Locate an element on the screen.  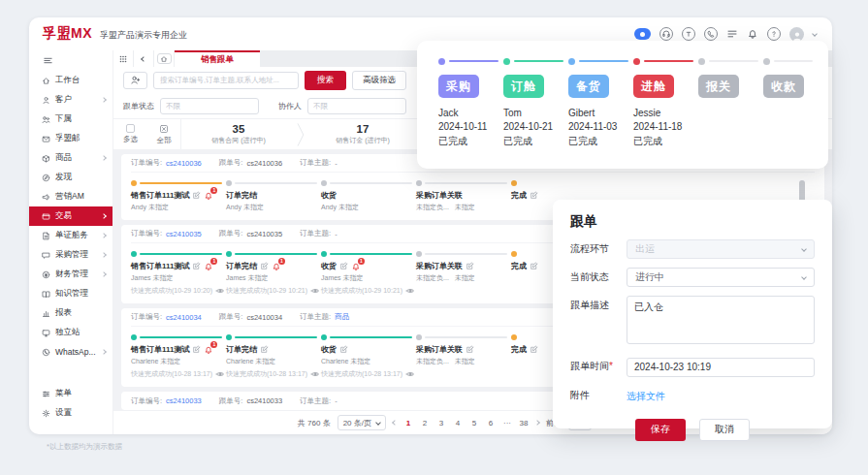
process-step-select: 出运 is located at coordinates (721, 249).